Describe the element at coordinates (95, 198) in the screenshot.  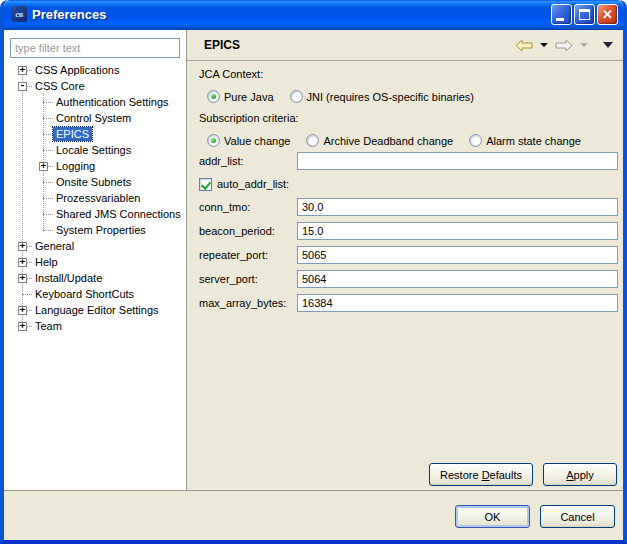
I see `tree-item-prozessvariablen: Prozessvariablen` at that location.